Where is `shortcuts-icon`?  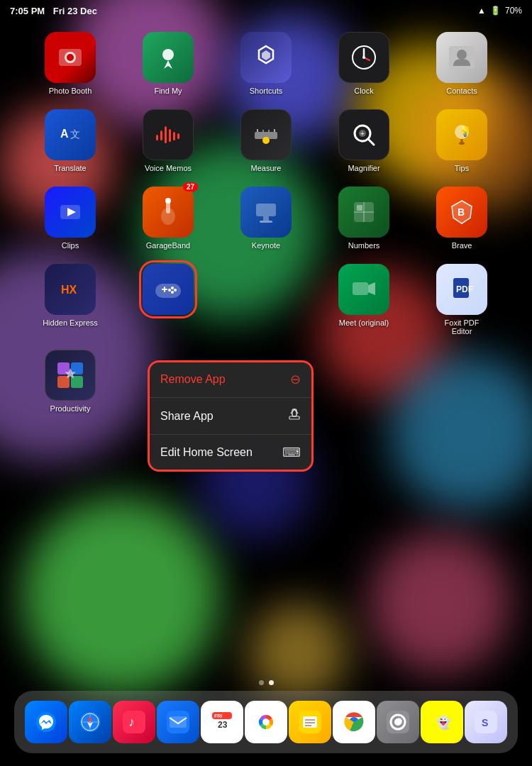
shortcuts-icon is located at coordinates (266, 57).